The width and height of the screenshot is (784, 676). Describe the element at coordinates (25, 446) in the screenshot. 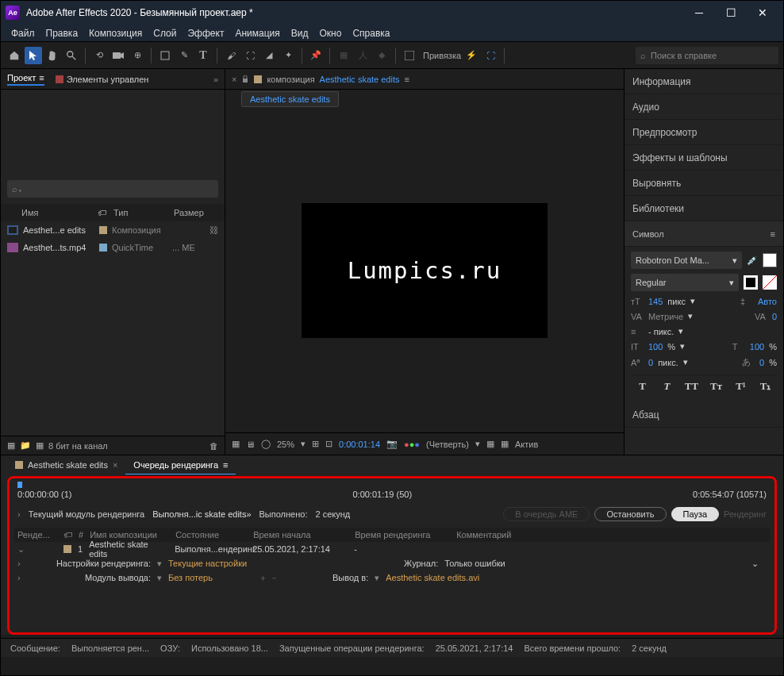

I see `folder-icon: 📁` at that location.